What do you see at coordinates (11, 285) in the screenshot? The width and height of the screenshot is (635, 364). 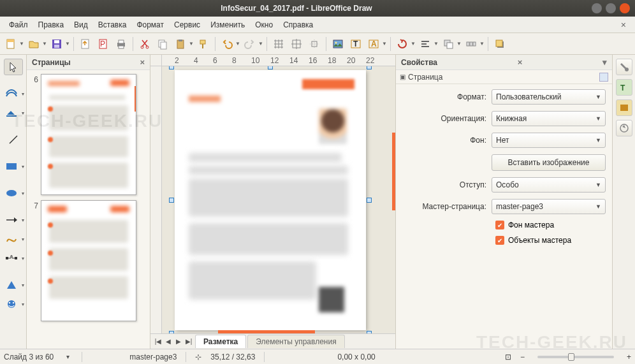 I see `basic-shapes-tool` at bounding box center [11, 285].